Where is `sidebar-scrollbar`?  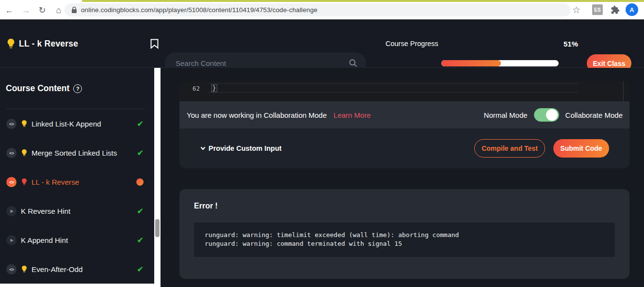
sidebar-scrollbar is located at coordinates (157, 177).